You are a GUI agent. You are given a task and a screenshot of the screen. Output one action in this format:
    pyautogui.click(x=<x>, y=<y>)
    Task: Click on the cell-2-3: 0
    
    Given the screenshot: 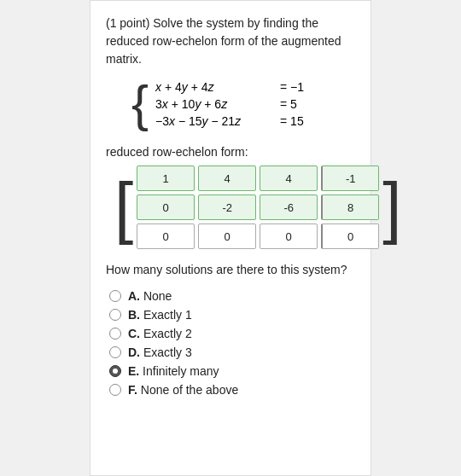 What is the action you would take?
    pyautogui.click(x=350, y=236)
    